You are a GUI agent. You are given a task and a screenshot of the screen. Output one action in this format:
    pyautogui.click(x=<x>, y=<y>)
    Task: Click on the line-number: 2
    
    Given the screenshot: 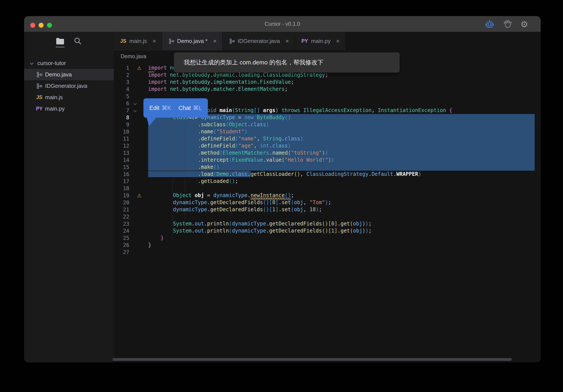 What is the action you would take?
    pyautogui.click(x=122, y=75)
    